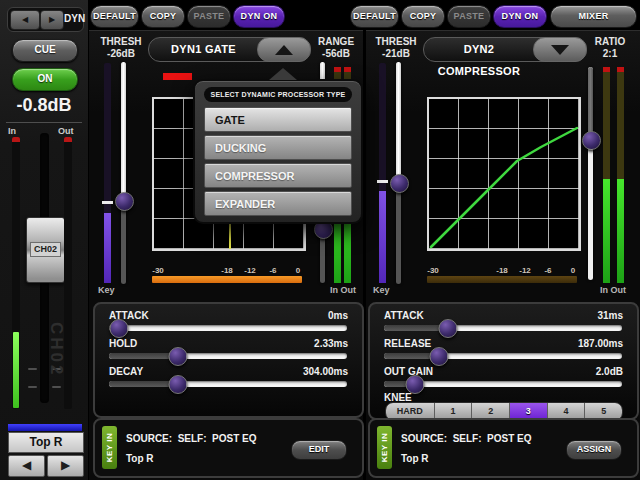 The image size is (640, 480). What do you see at coordinates (505, 50) in the screenshot?
I see `dyn2-type-dropdown: DYN2 COMPRESSOR` at bounding box center [505, 50].